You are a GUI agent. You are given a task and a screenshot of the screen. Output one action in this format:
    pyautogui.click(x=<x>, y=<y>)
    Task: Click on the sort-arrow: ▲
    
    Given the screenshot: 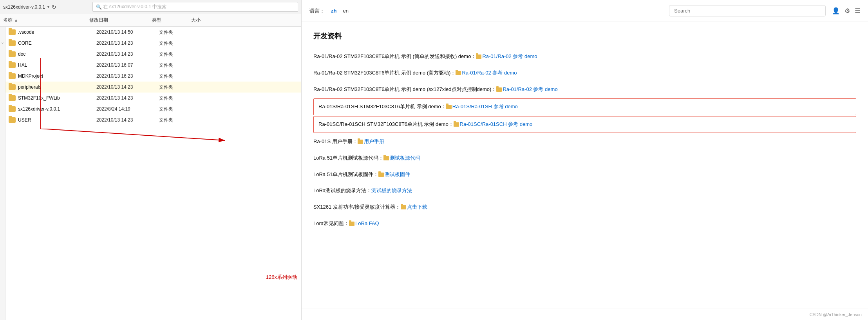 What is the action you would take?
    pyautogui.click(x=16, y=20)
    